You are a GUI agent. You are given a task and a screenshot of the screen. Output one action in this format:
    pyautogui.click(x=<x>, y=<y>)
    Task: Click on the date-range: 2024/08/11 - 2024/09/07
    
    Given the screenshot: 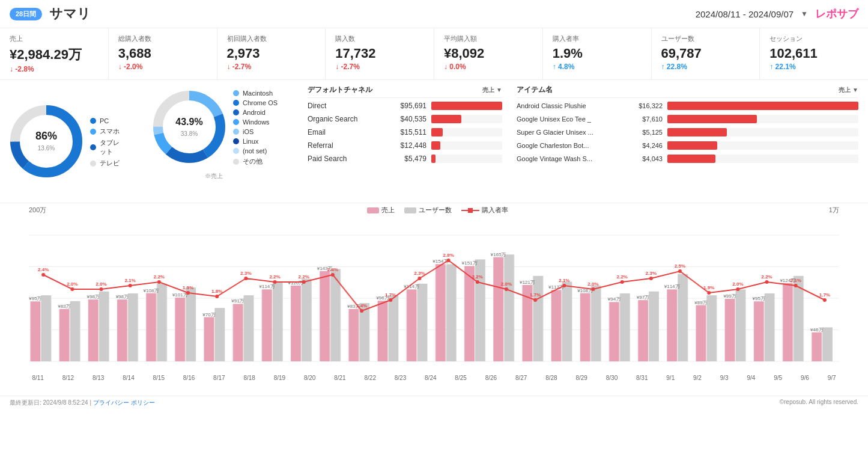 What is the action you would take?
    pyautogui.click(x=745, y=14)
    